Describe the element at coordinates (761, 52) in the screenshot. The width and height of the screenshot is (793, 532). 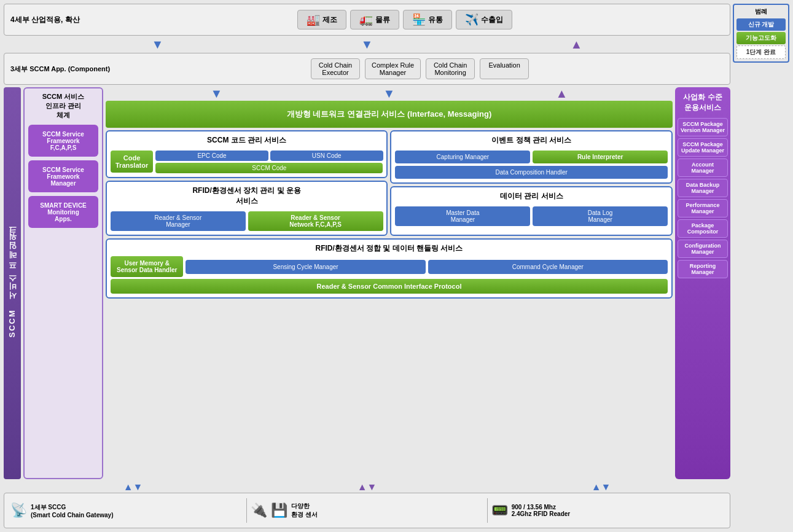
I see `legend-complete-item: 1단계 완료` at that location.